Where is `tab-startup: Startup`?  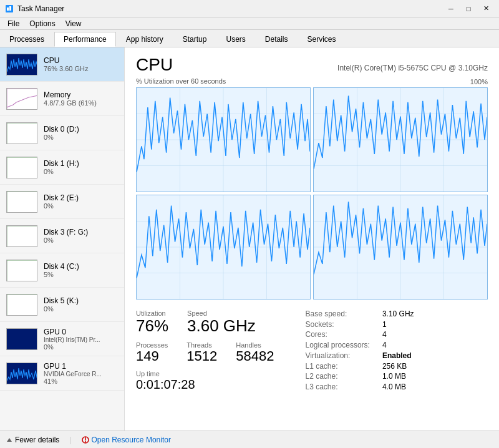
tab-startup: Startup is located at coordinates (195, 39).